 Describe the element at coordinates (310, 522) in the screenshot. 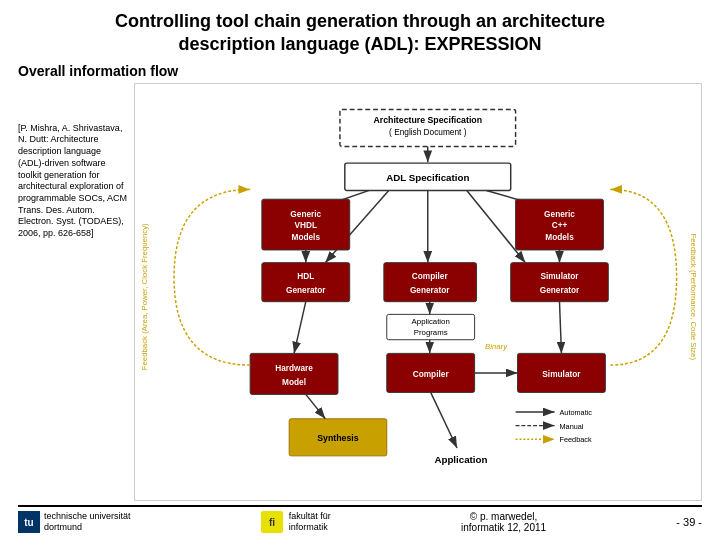

I see `faculty-text: fakultät für informatik` at that location.